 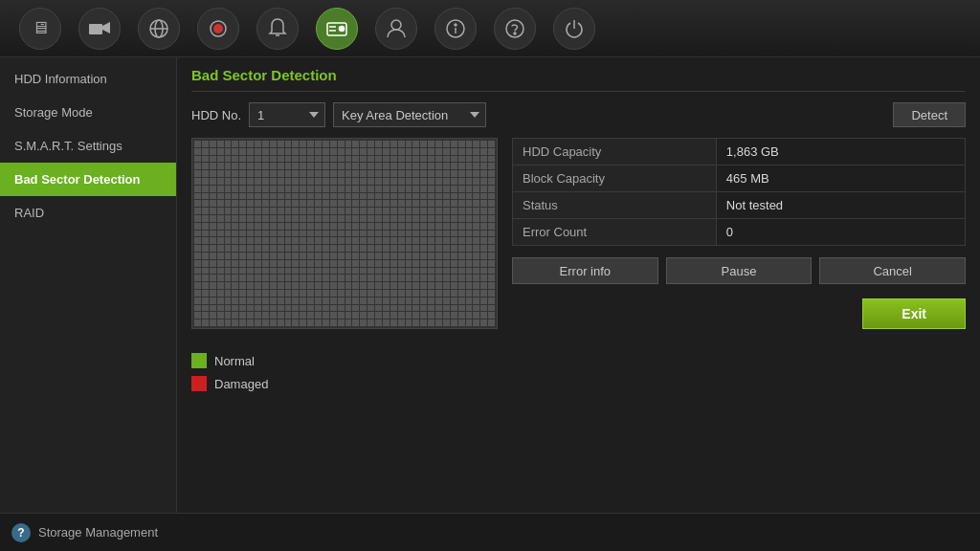 I want to click on monitor-icon: 🖥, so click(x=40, y=29).